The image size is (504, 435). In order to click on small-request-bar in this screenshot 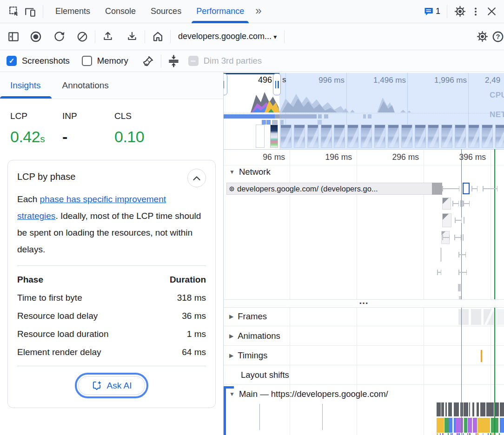, I will do `click(461, 204)`.